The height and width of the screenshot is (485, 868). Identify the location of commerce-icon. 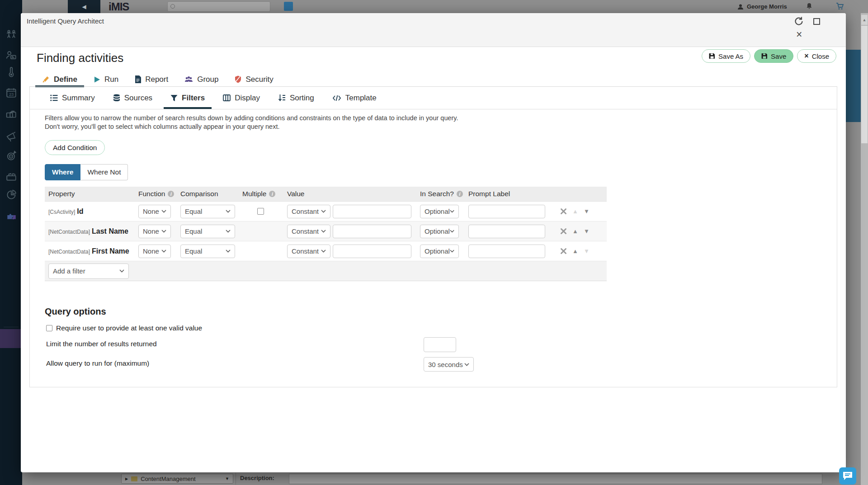
(11, 114).